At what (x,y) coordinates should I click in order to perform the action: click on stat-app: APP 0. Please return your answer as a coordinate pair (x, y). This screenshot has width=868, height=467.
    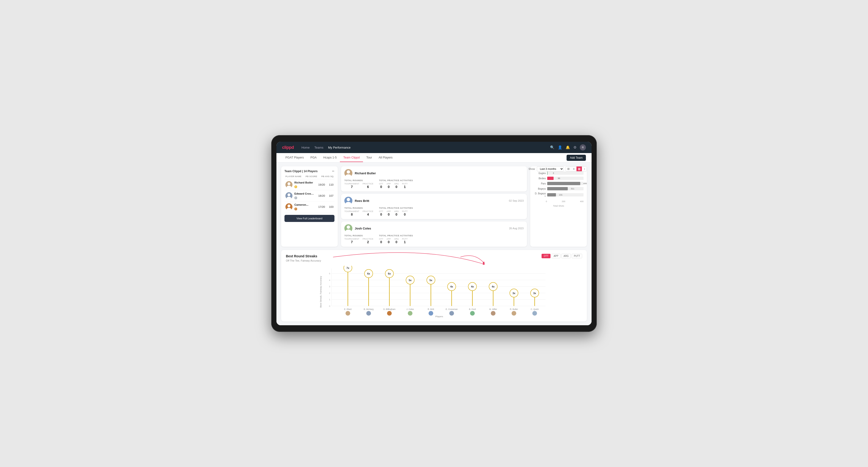
    Looking at the image, I should click on (389, 241).